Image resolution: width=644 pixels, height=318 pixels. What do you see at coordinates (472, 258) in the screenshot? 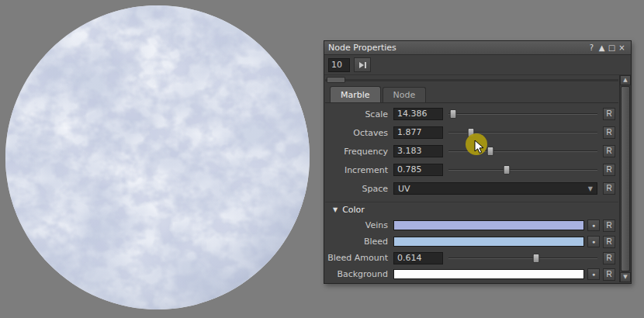
I see `param-row-bleed-amount: Bleed Amount 0.614 R` at bounding box center [472, 258].